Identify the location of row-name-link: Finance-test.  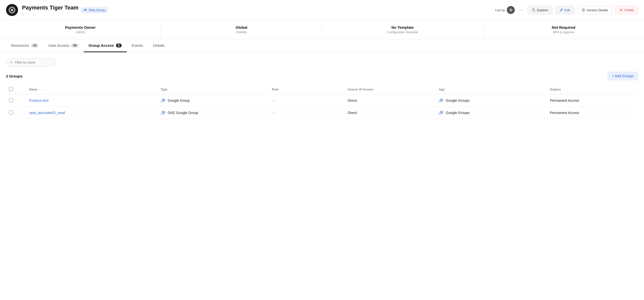
(39, 100).